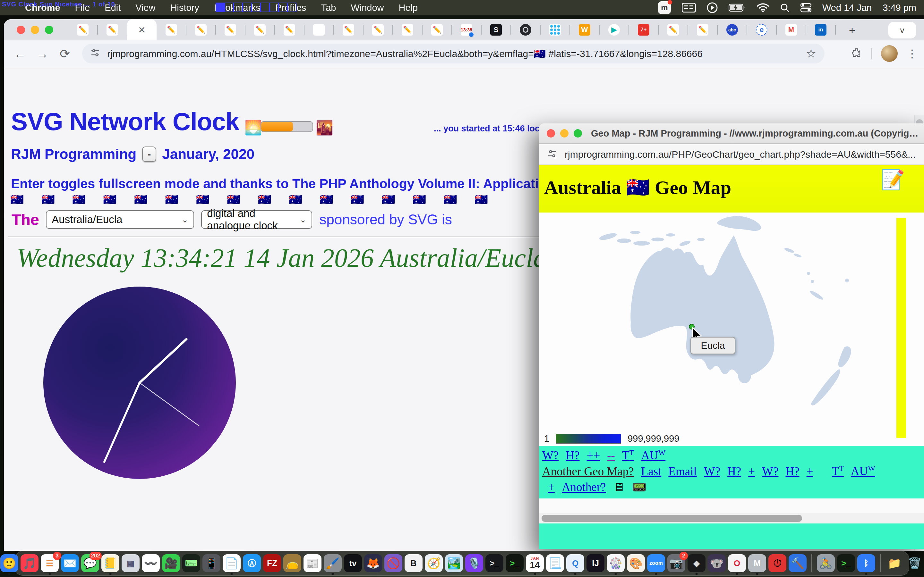 The height and width of the screenshot is (577, 924). I want to click on menu-item-history: History, so click(185, 8).